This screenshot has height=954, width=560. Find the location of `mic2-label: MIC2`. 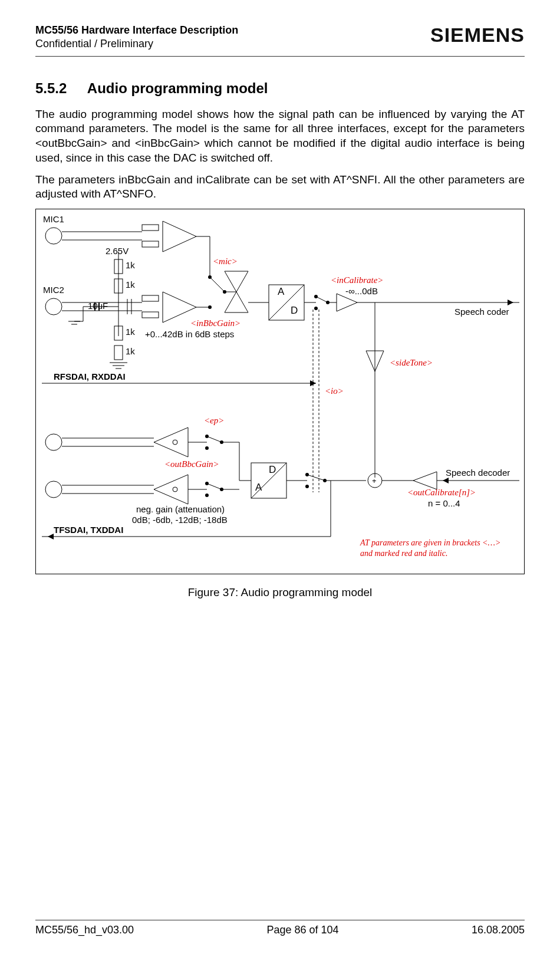

mic2-label: MIC2 is located at coordinates (54, 290).